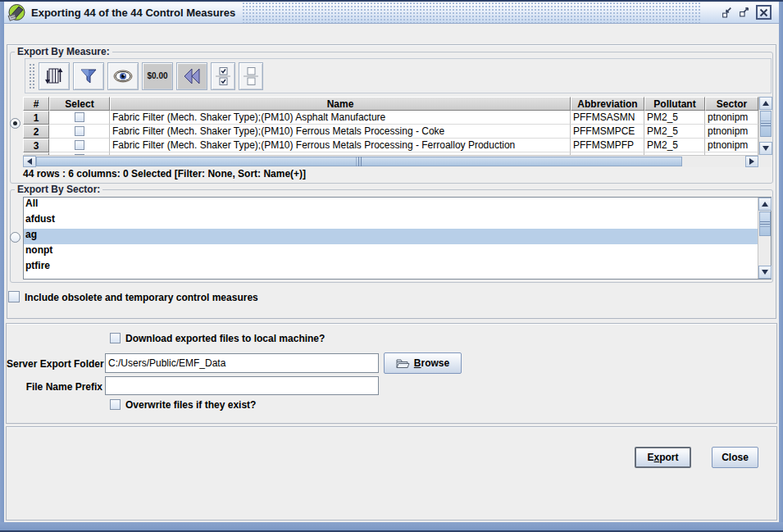  What do you see at coordinates (36, 103) in the screenshot?
I see `column-header-num: #` at bounding box center [36, 103].